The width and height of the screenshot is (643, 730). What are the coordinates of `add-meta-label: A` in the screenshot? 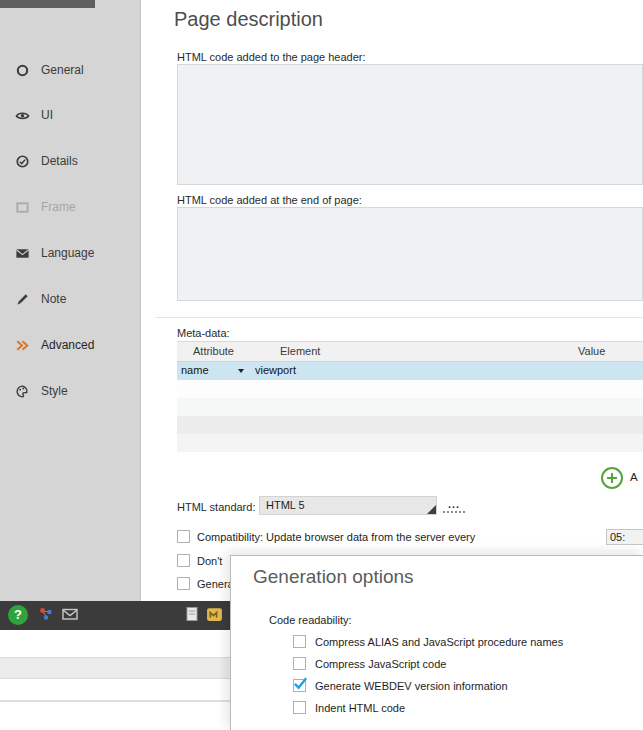 It's located at (634, 477).